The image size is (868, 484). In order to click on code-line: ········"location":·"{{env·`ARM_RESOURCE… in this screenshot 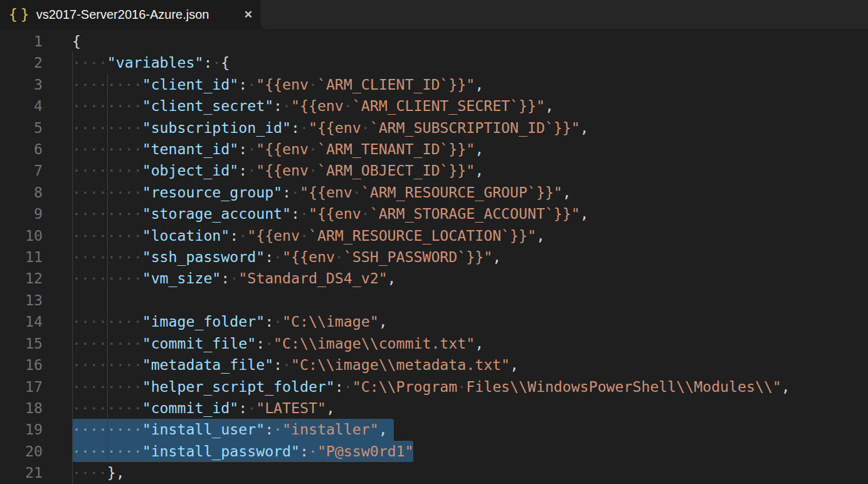, I will do `click(470, 236)`.